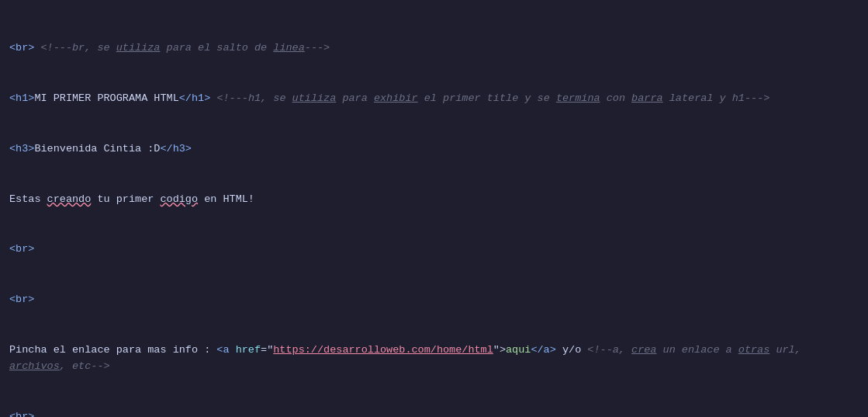 Image resolution: width=868 pixels, height=417 pixels. Describe the element at coordinates (434, 249) in the screenshot. I see `line-5: <br>` at that location.